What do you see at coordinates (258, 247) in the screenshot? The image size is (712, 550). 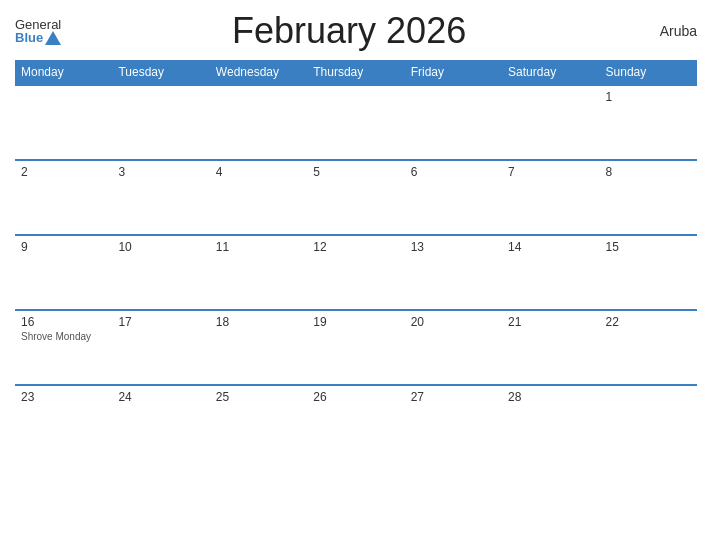 I see `day-number: 11` at bounding box center [258, 247].